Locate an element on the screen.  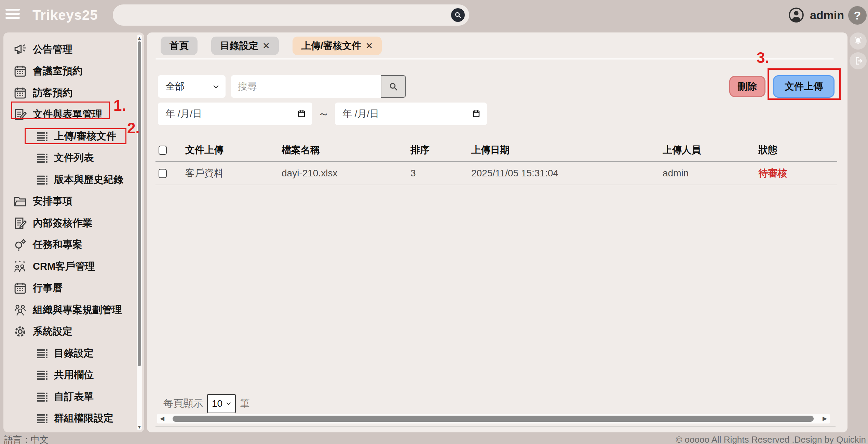
cell-sort-order: 3 is located at coordinates (441, 173).